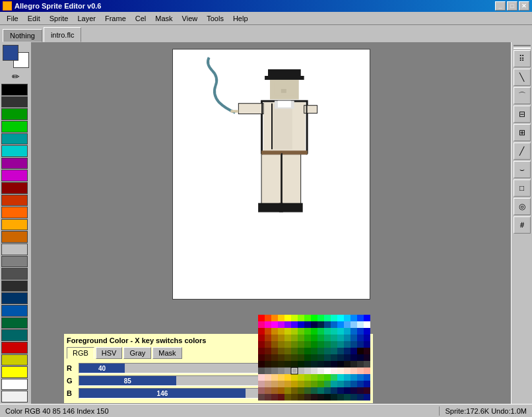  What do you see at coordinates (110, 353) in the screenshot?
I see `color-tab-hsv: HSV` at bounding box center [110, 353].